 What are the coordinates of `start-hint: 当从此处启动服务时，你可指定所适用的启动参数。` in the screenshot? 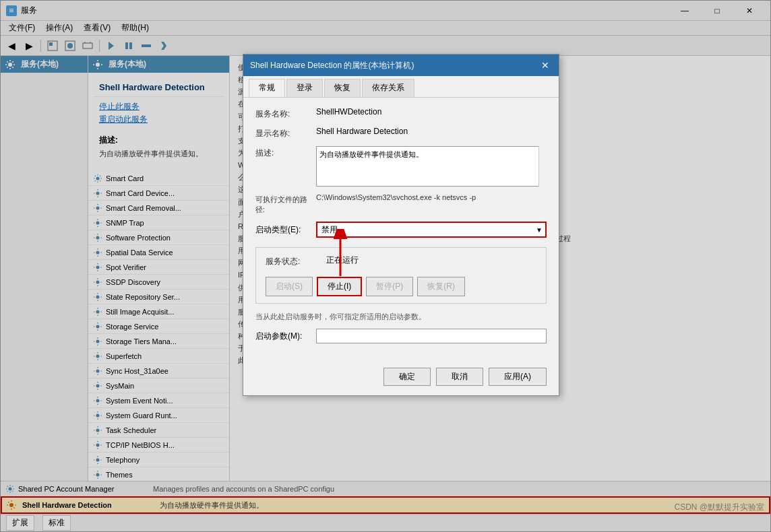 It's located at (401, 317).